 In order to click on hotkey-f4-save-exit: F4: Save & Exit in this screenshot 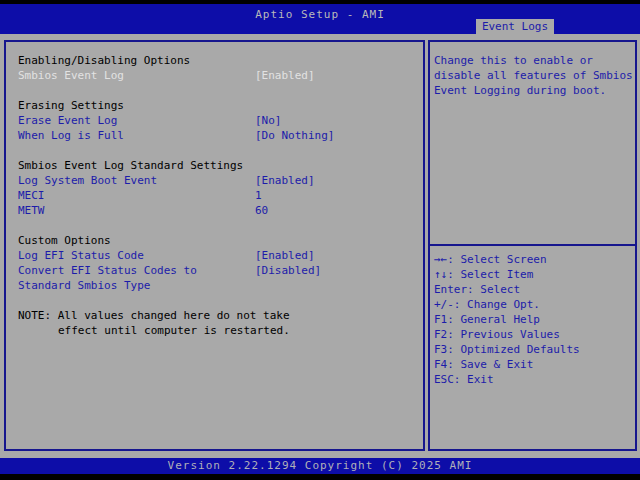, I will do `click(533, 364)`.